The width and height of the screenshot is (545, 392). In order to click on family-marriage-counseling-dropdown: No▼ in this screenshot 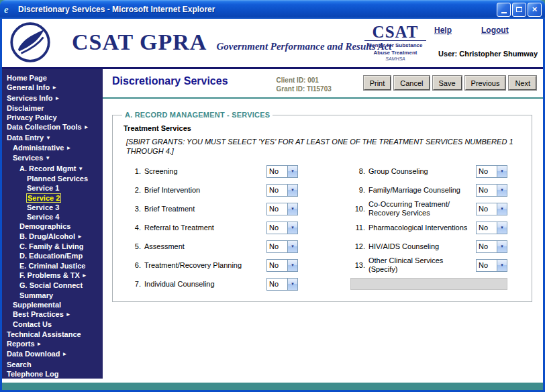, I will do `click(491, 191)`.